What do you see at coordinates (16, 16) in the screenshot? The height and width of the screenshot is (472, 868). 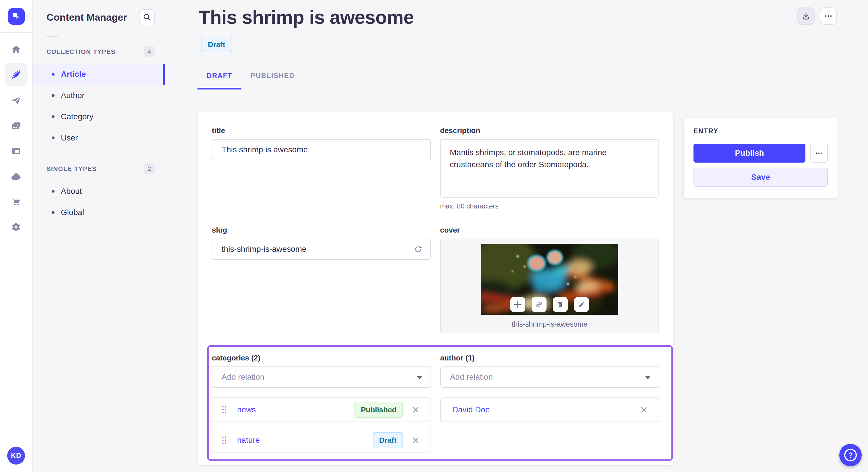 I see `strapi-logo` at bounding box center [16, 16].